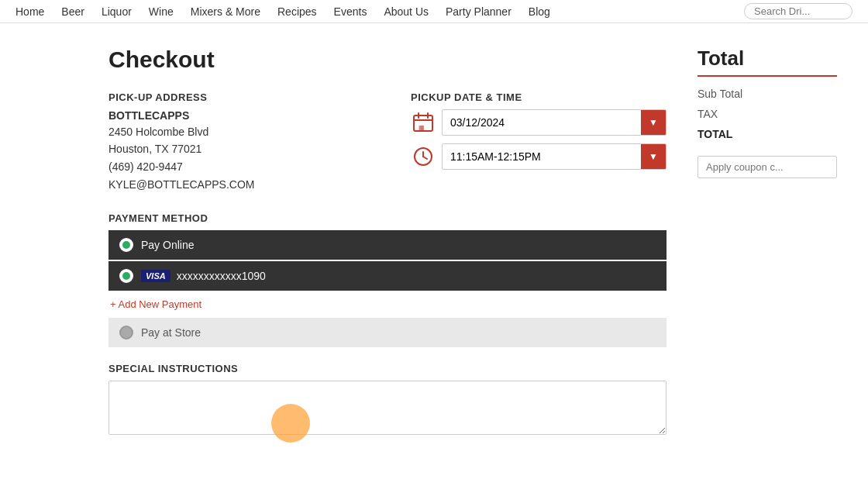  What do you see at coordinates (539, 122) in the screenshot?
I see `date-row: ▦ ▼` at bounding box center [539, 122].